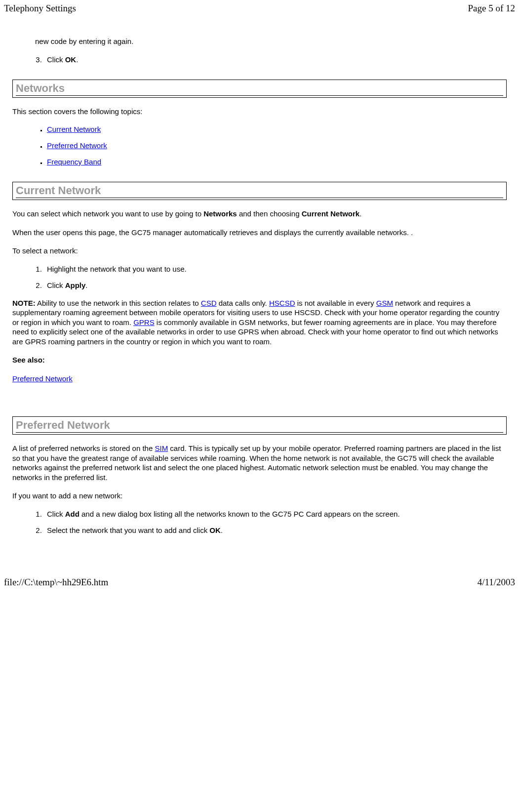 This screenshot has width=519, height=812. Describe the element at coordinates (119, 303) in the screenshot. I see `note-t1: Ability to use the network in this secti…` at that location.